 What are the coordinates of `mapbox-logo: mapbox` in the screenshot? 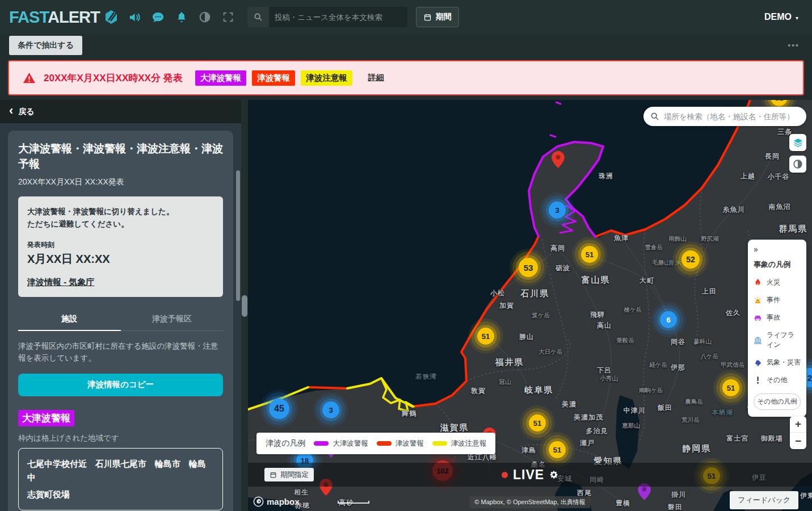 It's located at (276, 502).